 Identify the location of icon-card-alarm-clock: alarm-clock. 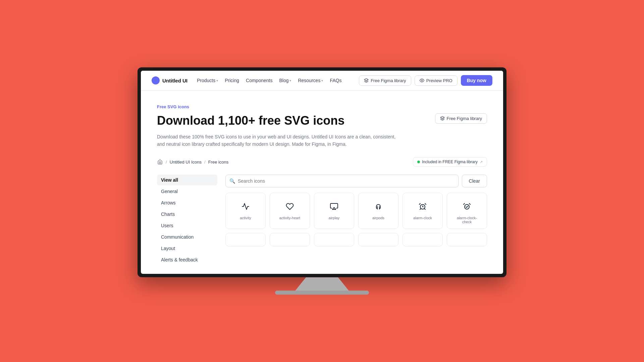
(423, 211).